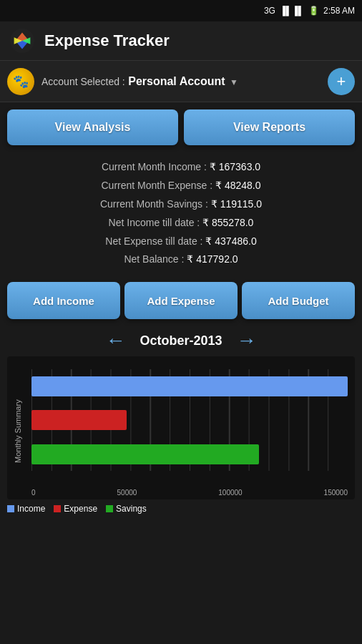 The height and width of the screenshot is (644, 362). I want to click on stat-row-5: Net Balance : ₹ 417792.0, so click(181, 260).